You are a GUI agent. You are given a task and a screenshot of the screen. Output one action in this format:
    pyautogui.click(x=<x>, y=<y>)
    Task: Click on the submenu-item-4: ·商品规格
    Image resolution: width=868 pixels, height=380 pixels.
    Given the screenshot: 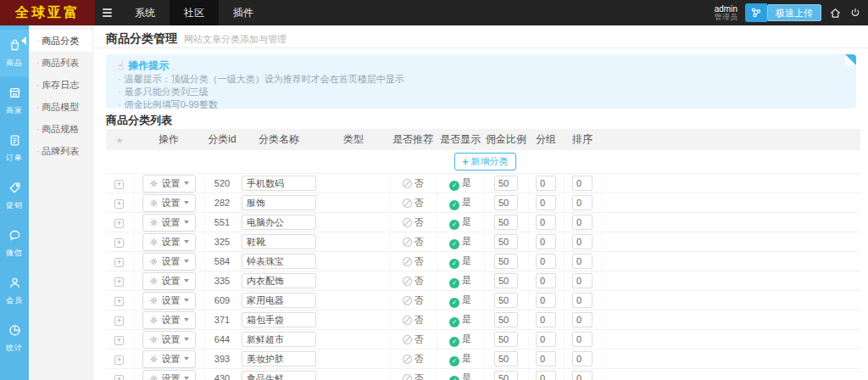 What is the action you would take?
    pyautogui.click(x=61, y=129)
    